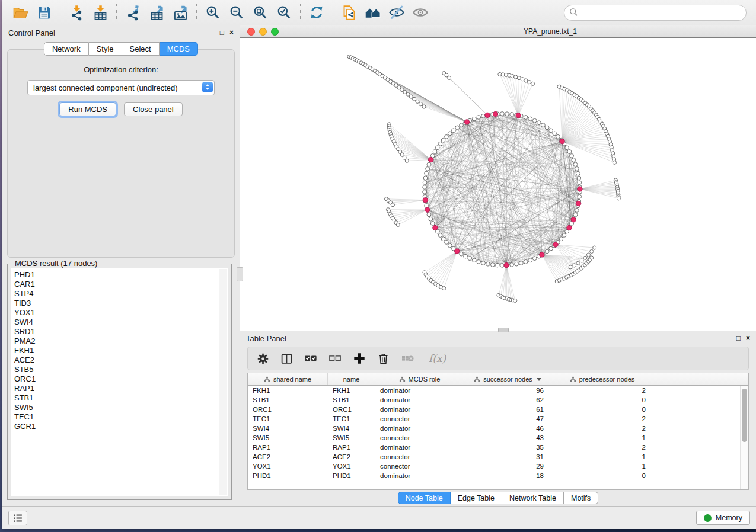 Image resolution: width=756 pixels, height=532 pixels. I want to click on mcds-result-item: TEC1, so click(121, 417).